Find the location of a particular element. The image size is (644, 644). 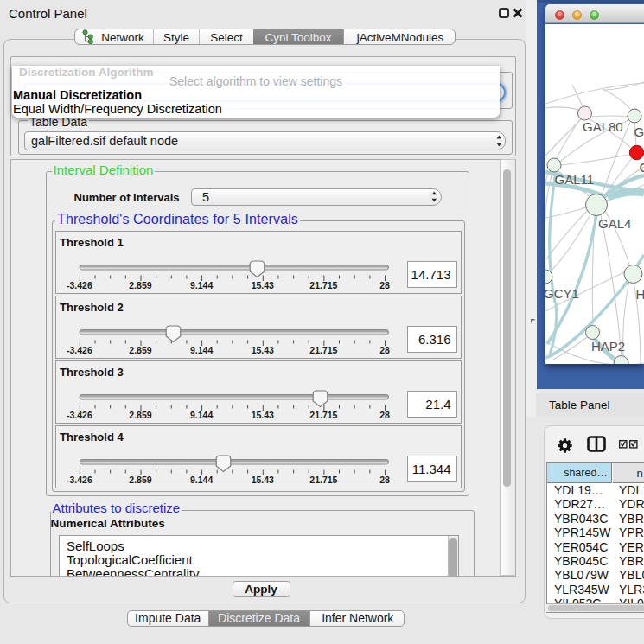

svg-text: GAL11 is located at coordinates (575, 180).